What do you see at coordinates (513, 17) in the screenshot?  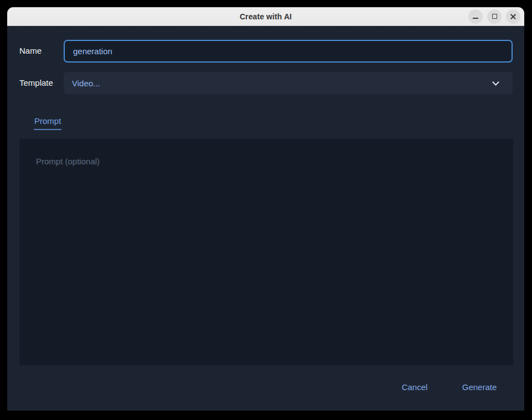 I see `close-button` at bounding box center [513, 17].